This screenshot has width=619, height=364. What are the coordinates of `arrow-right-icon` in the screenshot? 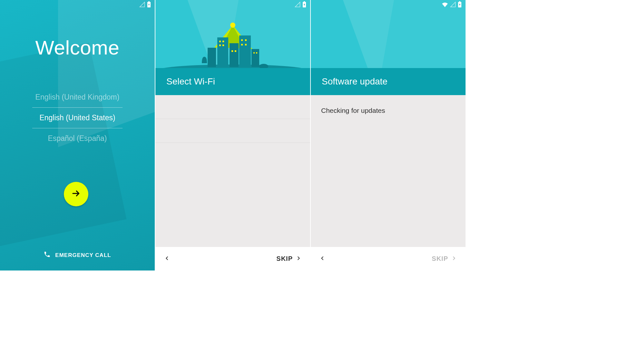 It's located at (76, 194).